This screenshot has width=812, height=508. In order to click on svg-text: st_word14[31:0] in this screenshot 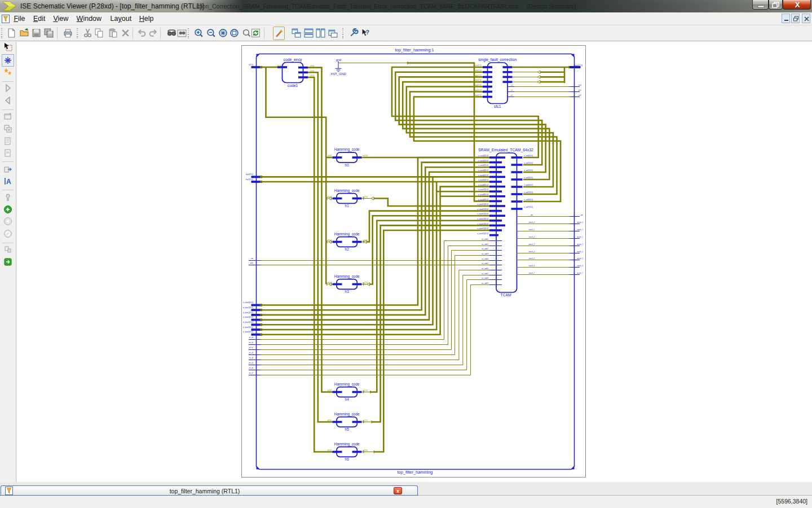, I will do `click(483, 224)`.